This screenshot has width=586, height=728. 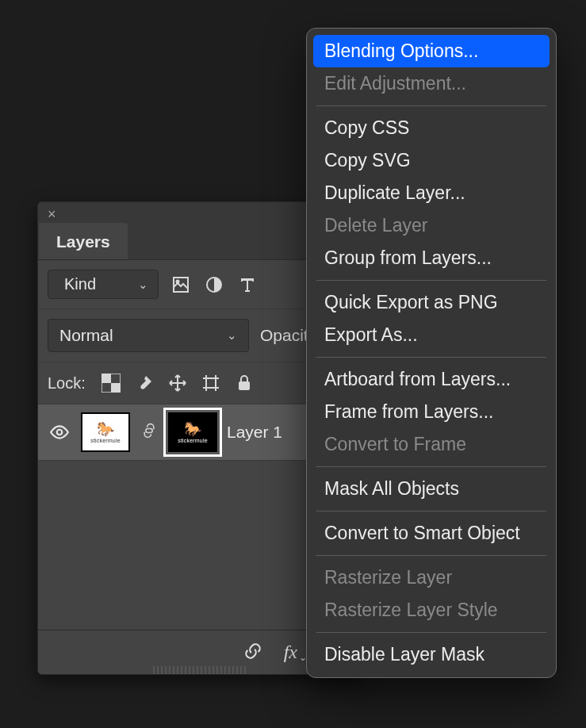 What do you see at coordinates (431, 489) in the screenshot?
I see `menu-item-maskall: Mask All Objects` at bounding box center [431, 489].